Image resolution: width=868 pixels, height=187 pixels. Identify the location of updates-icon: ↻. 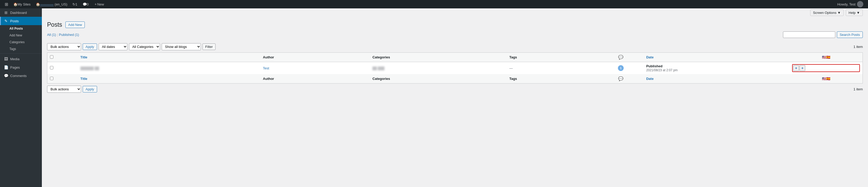
(74, 4).